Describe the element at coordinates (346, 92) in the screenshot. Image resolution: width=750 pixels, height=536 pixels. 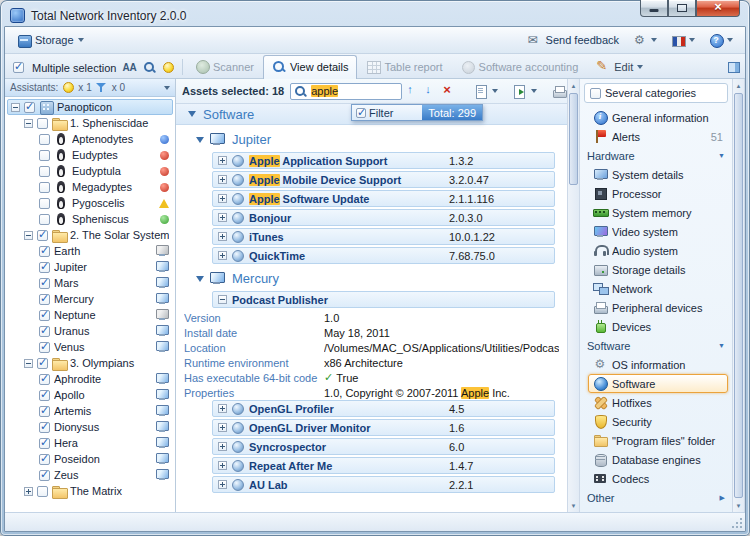
I see `search-input: apple` at that location.